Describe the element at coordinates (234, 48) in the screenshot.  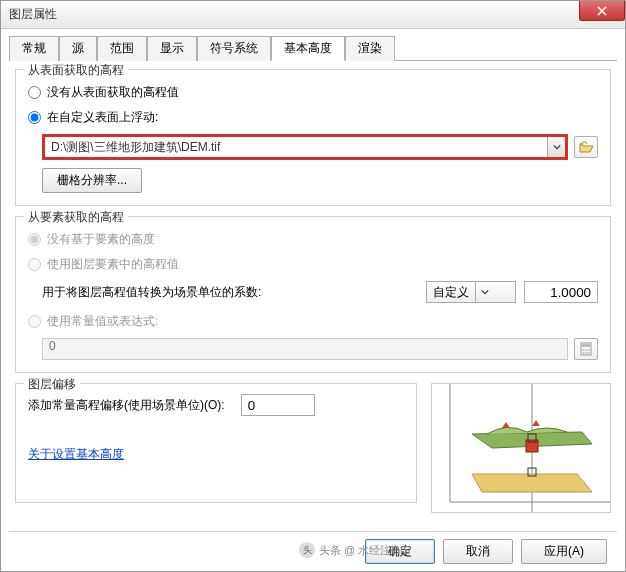
I see `tab-symbology: 符号系统` at that location.